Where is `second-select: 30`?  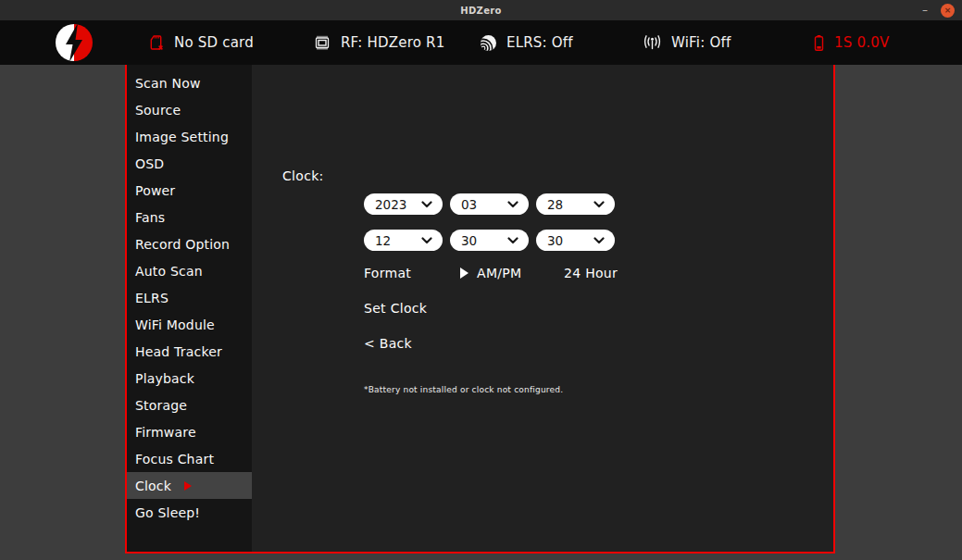
second-select: 30 is located at coordinates (576, 241).